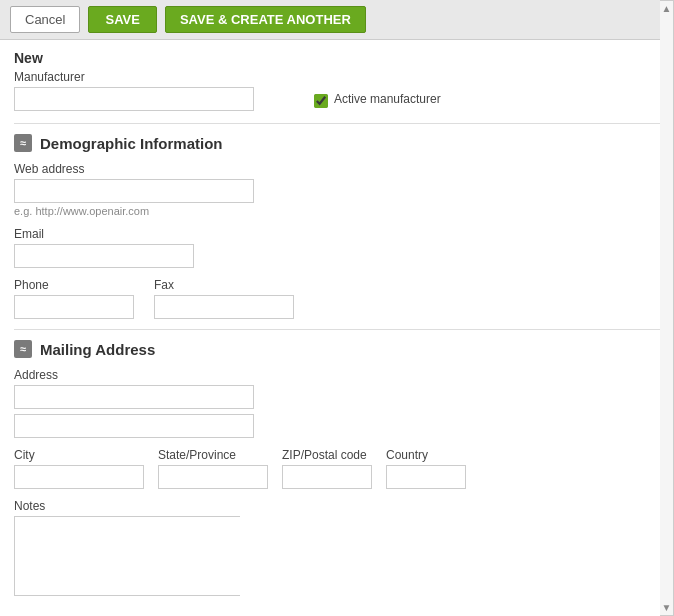 The height and width of the screenshot is (616, 674). I want to click on state-label: State/Province, so click(213, 455).